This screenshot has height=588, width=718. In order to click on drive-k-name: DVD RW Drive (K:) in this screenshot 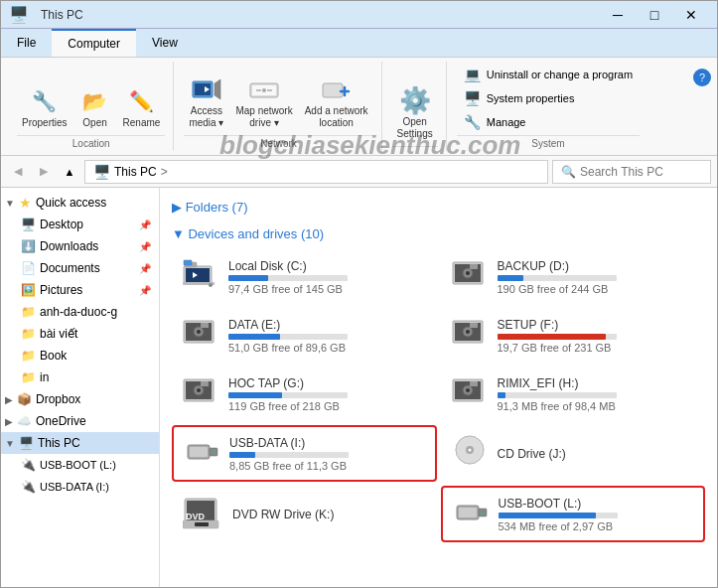, I will do `click(330, 514)`.